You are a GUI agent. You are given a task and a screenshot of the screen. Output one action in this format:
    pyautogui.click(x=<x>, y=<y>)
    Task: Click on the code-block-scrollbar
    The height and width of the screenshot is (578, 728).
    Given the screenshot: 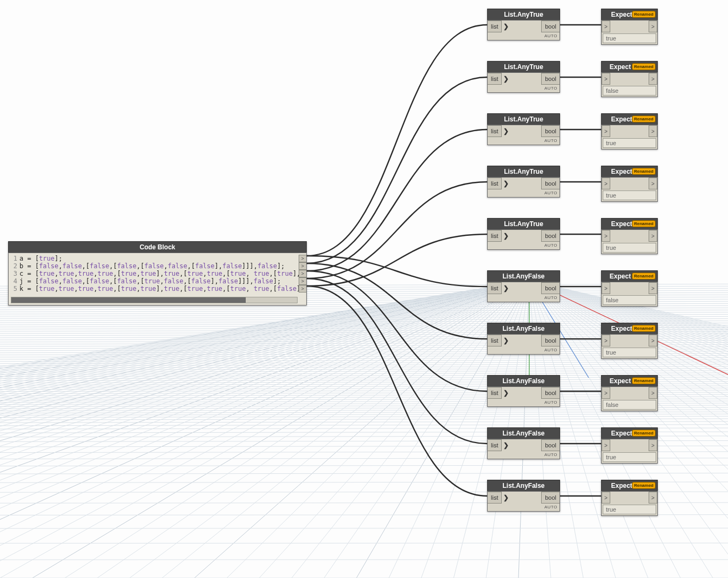 What is the action you would take?
    pyautogui.click(x=154, y=300)
    